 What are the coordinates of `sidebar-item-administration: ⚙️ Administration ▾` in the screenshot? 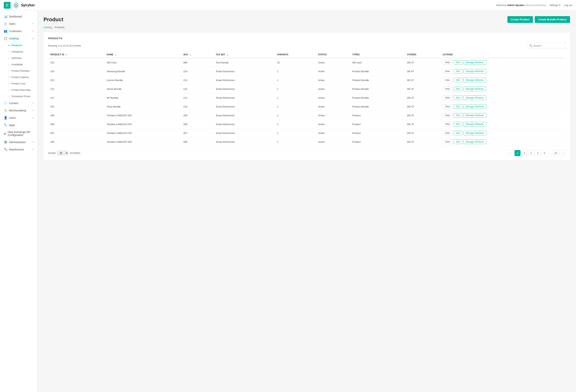 It's located at (19, 142).